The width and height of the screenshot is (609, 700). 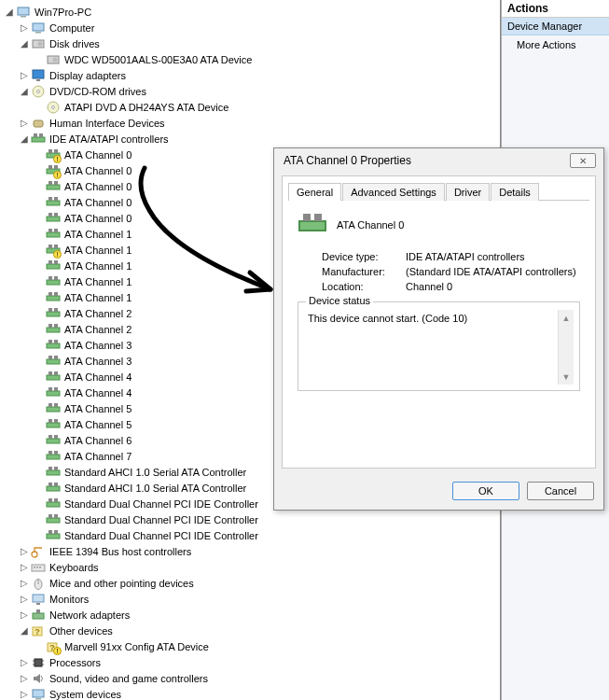 I want to click on scrollbar: ▲ ▼, so click(x=565, y=347).